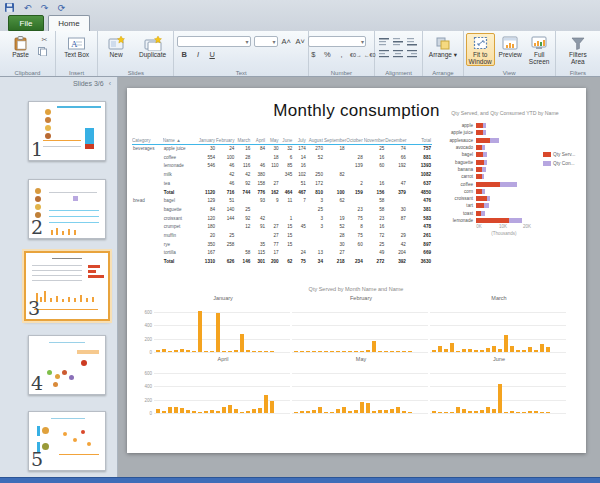 The image size is (600, 483). What do you see at coordinates (282, 202) in the screenshot?
I see `consumption-table: CategoryName ▲JanuaryFebruaryMarchAprilM…` at bounding box center [282, 202].